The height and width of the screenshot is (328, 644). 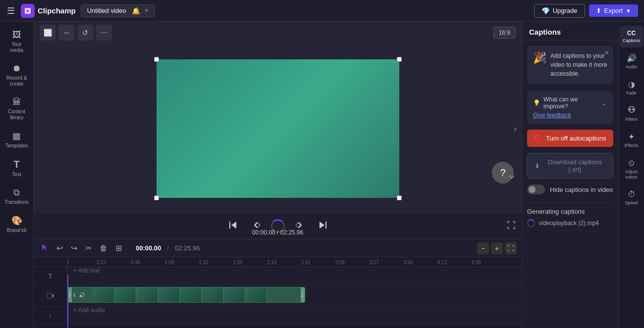 I want to click on your-media-icon: 🖼, so click(x=17, y=35).